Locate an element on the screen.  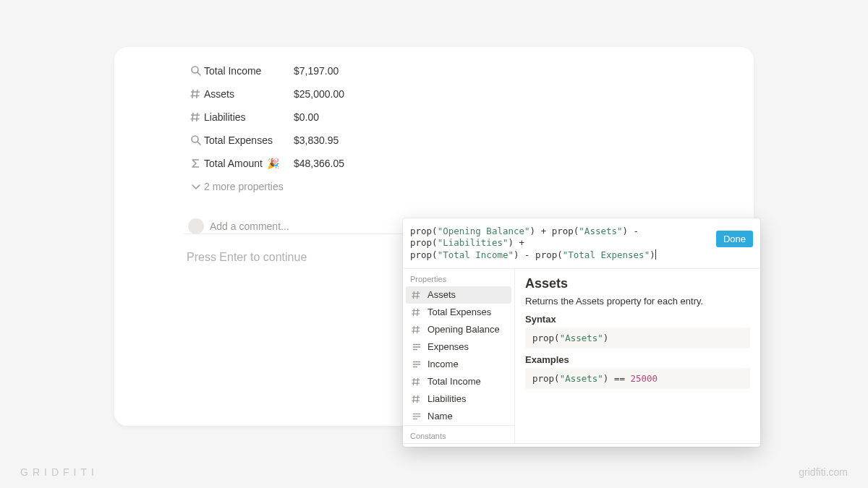
property-name: Assets is located at coordinates (249, 94).